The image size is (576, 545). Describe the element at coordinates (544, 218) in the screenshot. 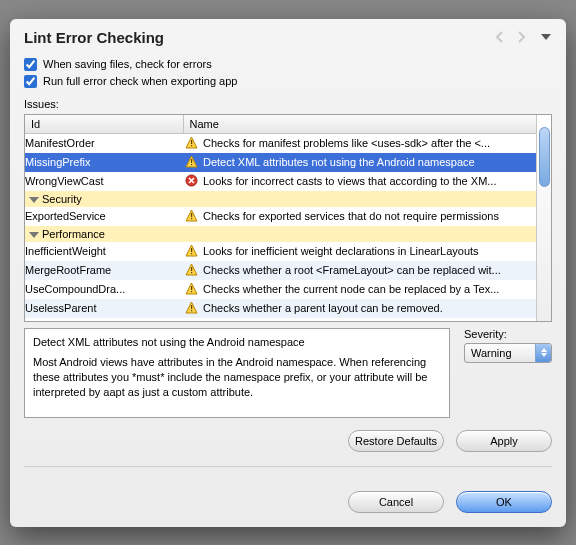

I see `scrollbar` at that location.